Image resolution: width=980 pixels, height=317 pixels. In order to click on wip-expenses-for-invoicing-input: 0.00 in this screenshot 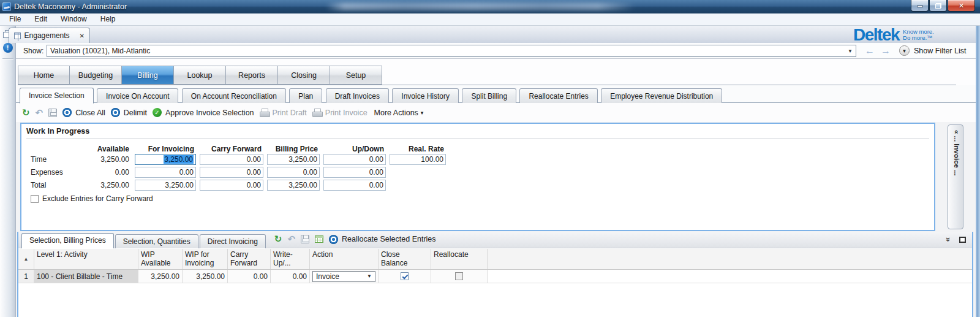, I will do `click(165, 172)`.